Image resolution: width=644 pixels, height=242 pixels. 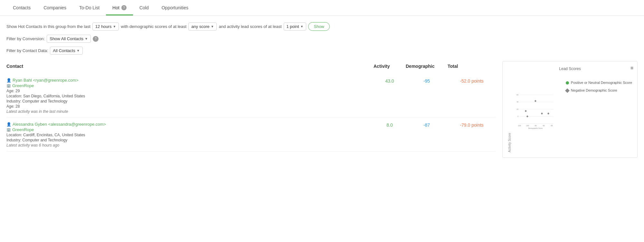 I want to click on legend-gray-dot, so click(x=567, y=91).